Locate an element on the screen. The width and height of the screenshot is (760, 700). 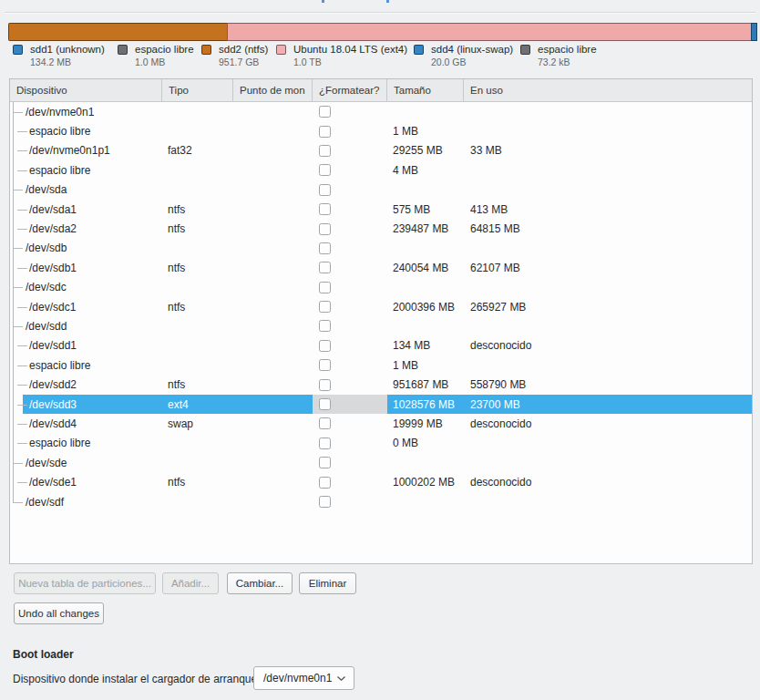
table-row: /dev/sda1ntfs575 MB413 MB is located at coordinates (381, 210).